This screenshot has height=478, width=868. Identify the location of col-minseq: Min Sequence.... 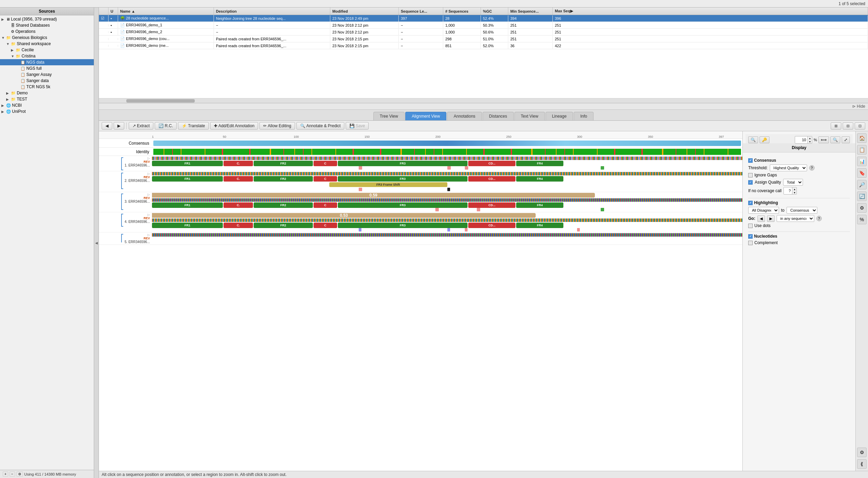
(531, 11).